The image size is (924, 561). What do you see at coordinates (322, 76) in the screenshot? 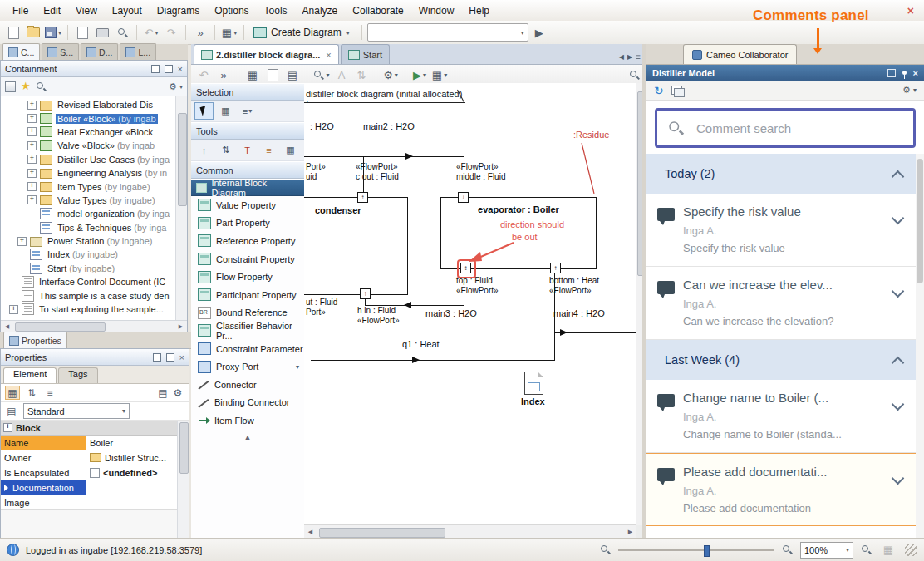
I see `zoom-tool-button: ▾` at bounding box center [322, 76].